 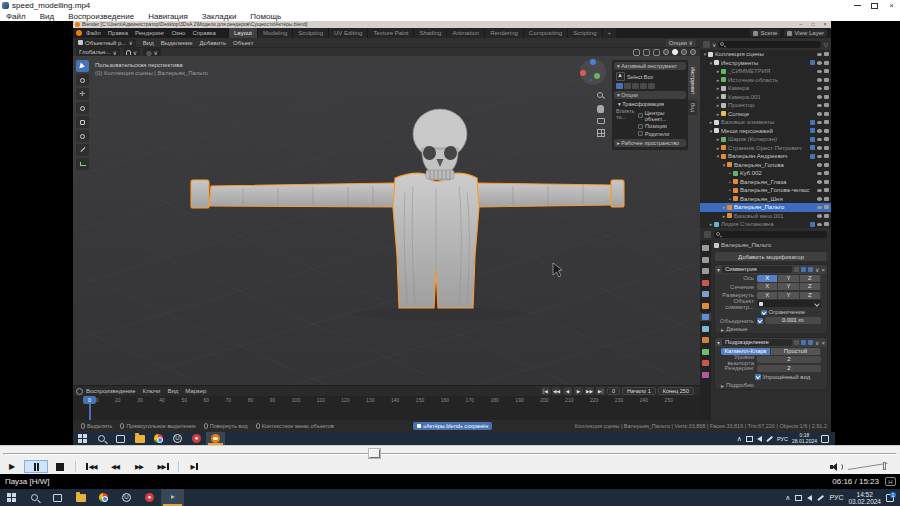 I want to click on realtime-toggle, so click(x=804, y=270).